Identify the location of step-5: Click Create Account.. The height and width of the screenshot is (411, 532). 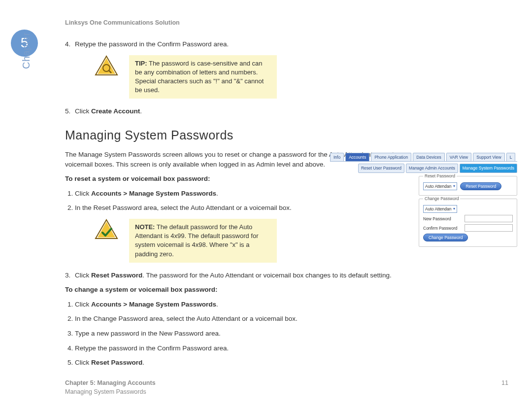
(250, 111).